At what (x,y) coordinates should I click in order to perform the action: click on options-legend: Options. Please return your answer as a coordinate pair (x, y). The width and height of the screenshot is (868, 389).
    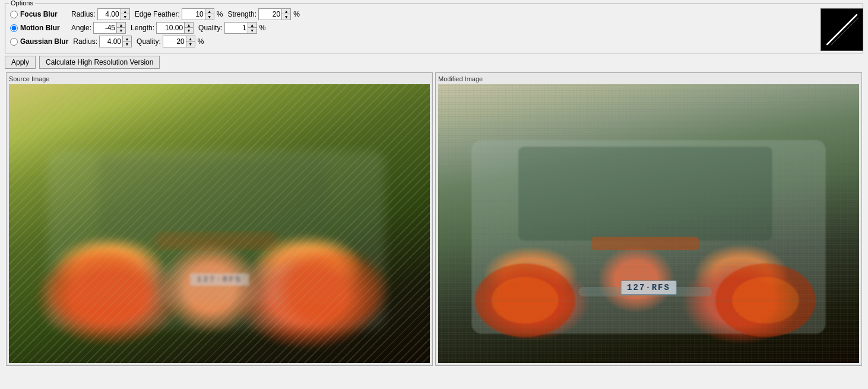
    Looking at the image, I should click on (22, 4).